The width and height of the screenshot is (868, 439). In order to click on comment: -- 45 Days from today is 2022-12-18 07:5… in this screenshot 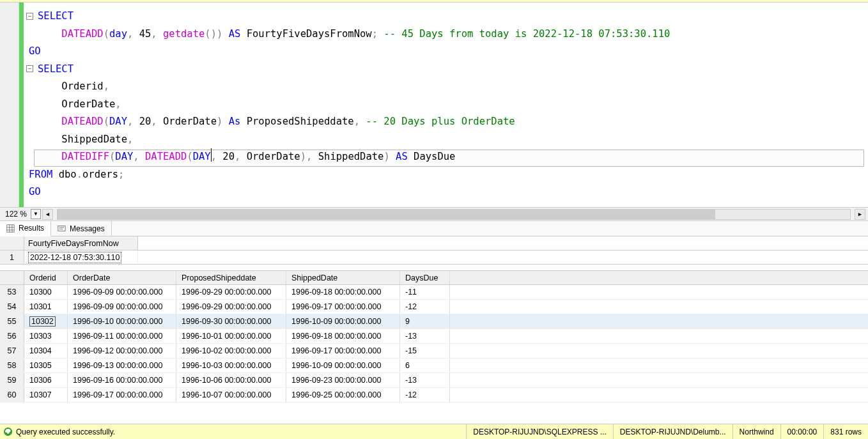, I will do `click(524, 34)`.